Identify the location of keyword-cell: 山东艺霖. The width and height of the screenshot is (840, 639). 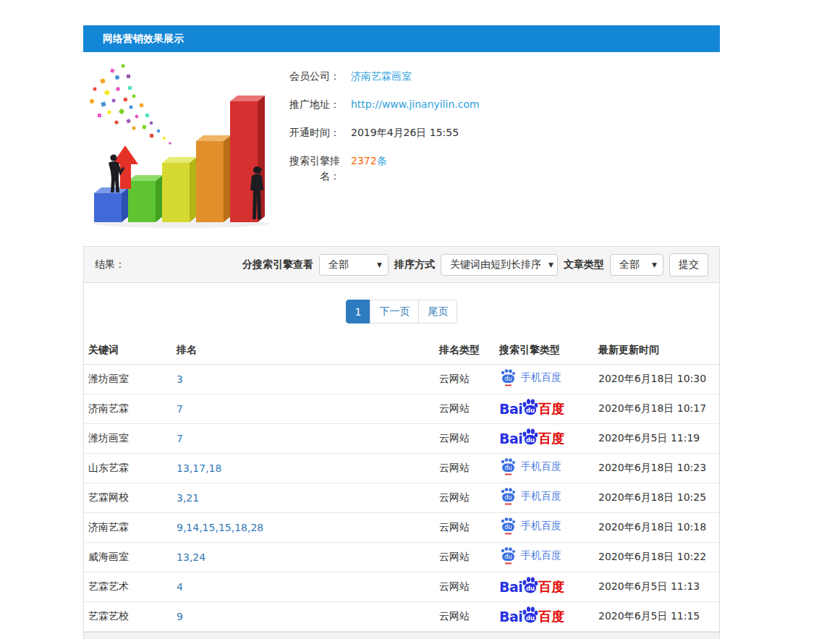
(128, 467).